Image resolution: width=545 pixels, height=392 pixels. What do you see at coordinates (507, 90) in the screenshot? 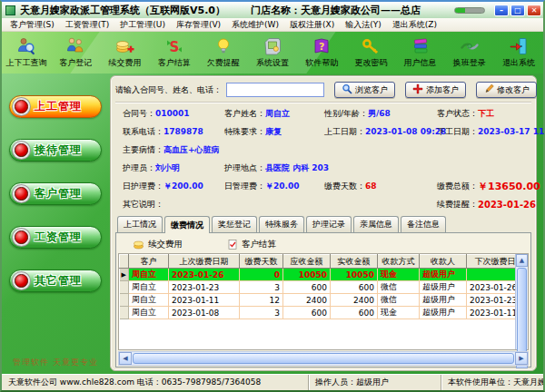
I see `modify-customer-button: 修改客户` at bounding box center [507, 90].